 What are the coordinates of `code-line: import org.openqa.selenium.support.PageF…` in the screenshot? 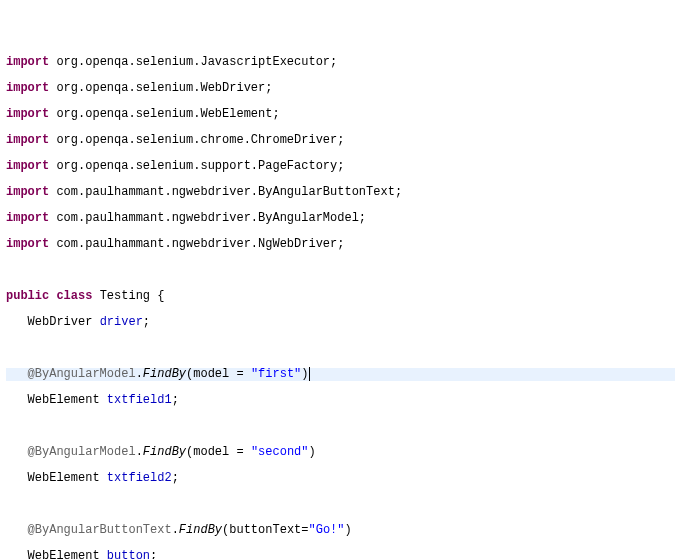 It's located at (340, 166).